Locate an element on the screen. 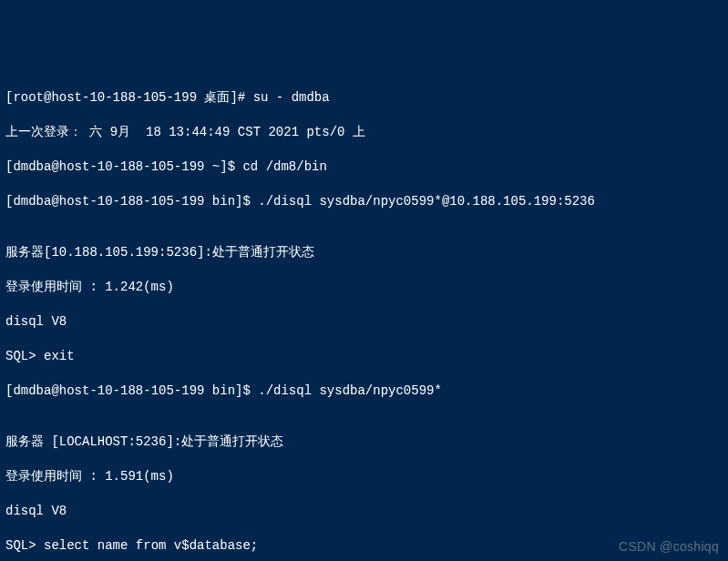 Image resolution: width=728 pixels, height=561 pixels. terminal-line: 服务器 [LOCALHOST:5236]:处于普通打开状态 is located at coordinates (364, 443).